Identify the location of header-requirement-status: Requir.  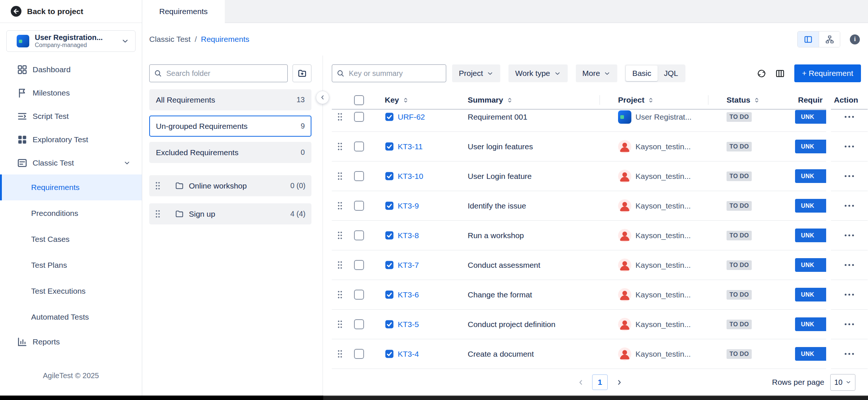
(811, 100).